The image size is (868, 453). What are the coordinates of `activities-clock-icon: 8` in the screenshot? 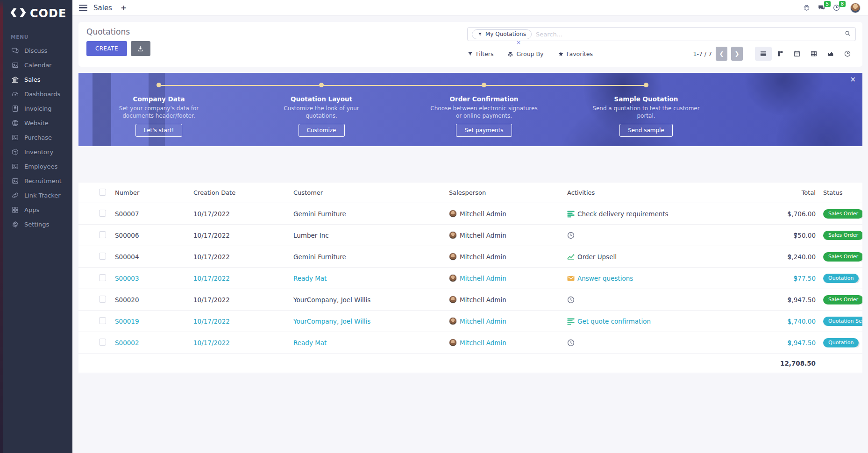 It's located at (836, 7).